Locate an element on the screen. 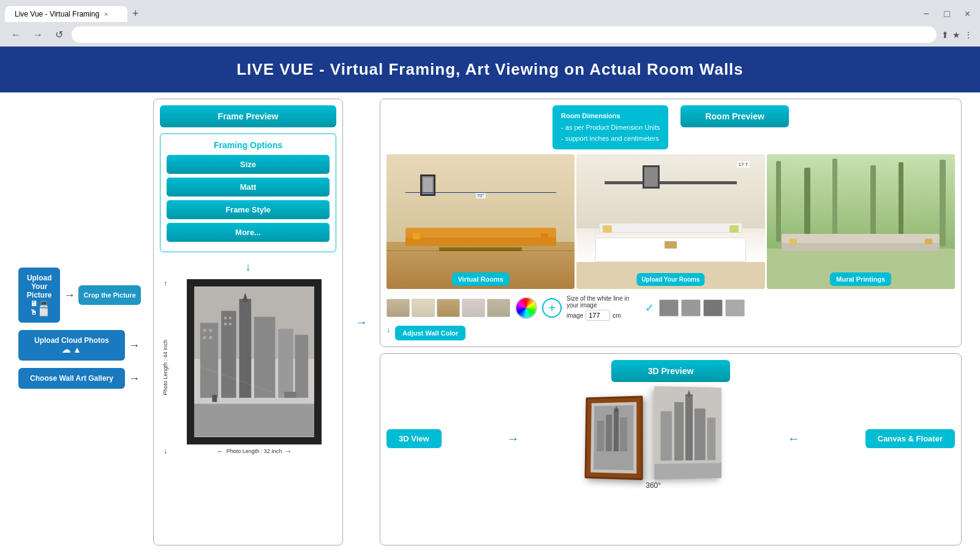  choose-gallery-group: Choose Wall Art Gallery → is located at coordinates (80, 378).